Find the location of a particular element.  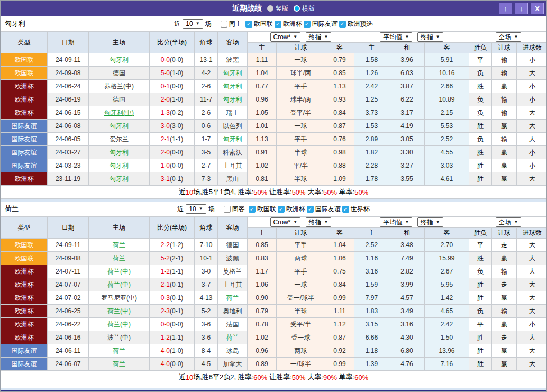

goals-result: 小 is located at coordinates (532, 152).